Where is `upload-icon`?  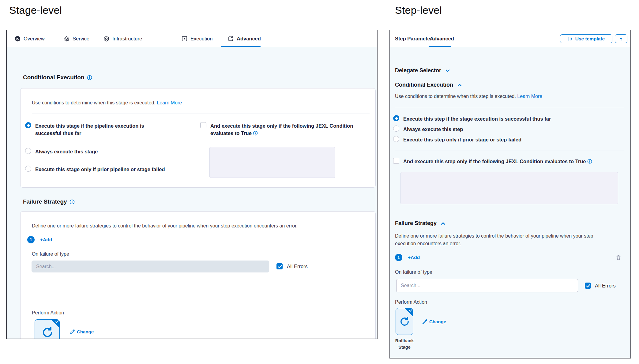 upload-icon is located at coordinates (621, 39).